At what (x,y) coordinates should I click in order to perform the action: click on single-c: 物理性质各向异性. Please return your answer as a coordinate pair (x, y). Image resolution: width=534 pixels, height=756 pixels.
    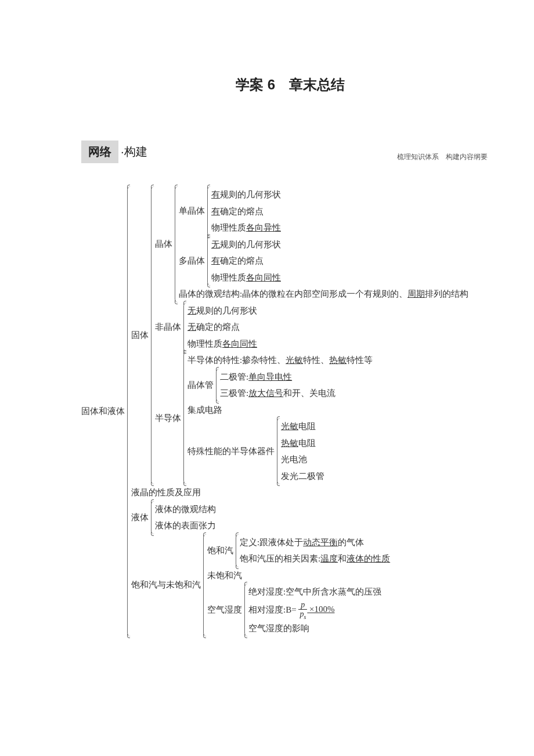
    Looking at the image, I should click on (246, 228).